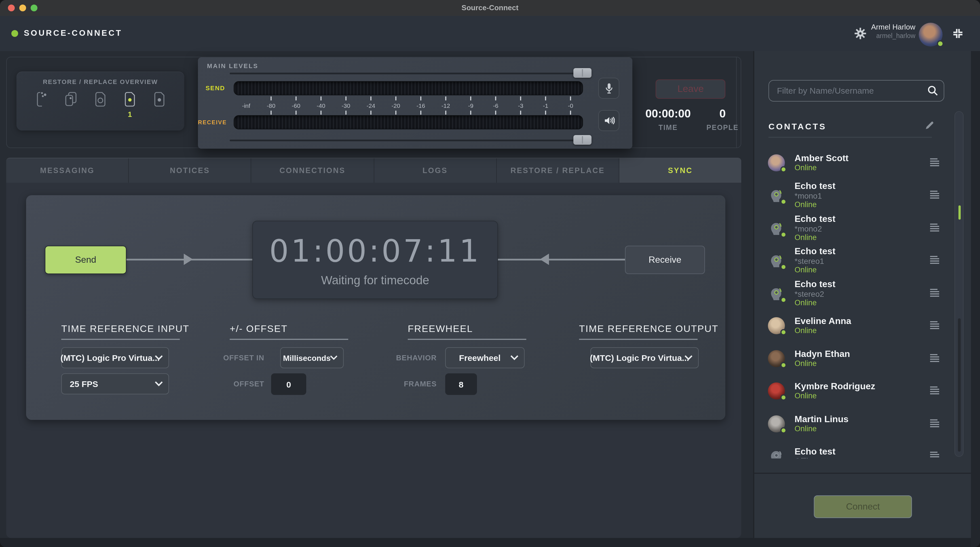 The image size is (980, 547). Describe the element at coordinates (862, 196) in the screenshot. I see `contact-username: *mono1` at that location.